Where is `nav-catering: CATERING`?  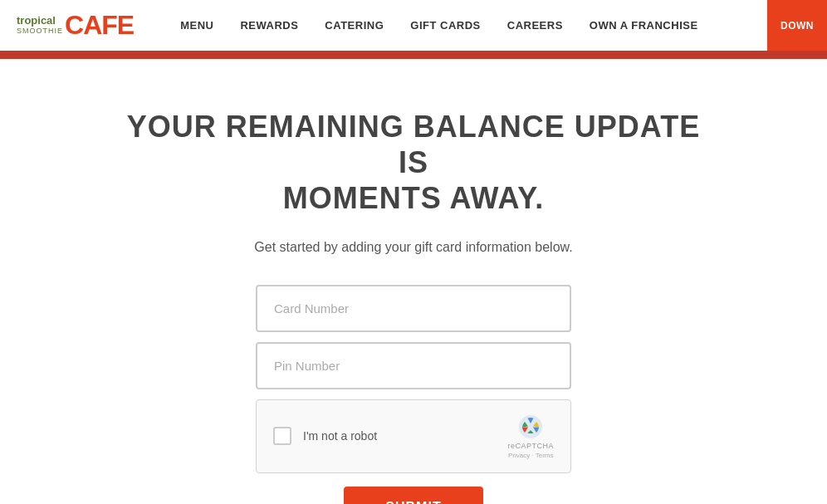 nav-catering: CATERING is located at coordinates (354, 25).